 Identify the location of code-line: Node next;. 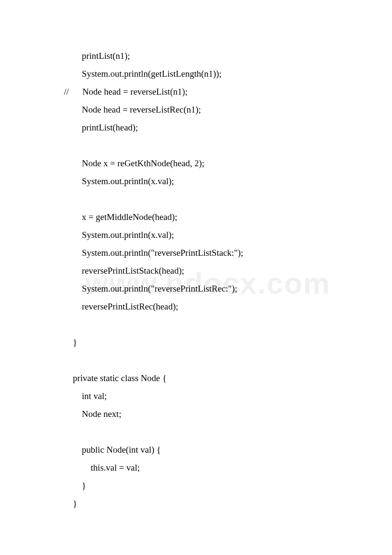
(196, 414).